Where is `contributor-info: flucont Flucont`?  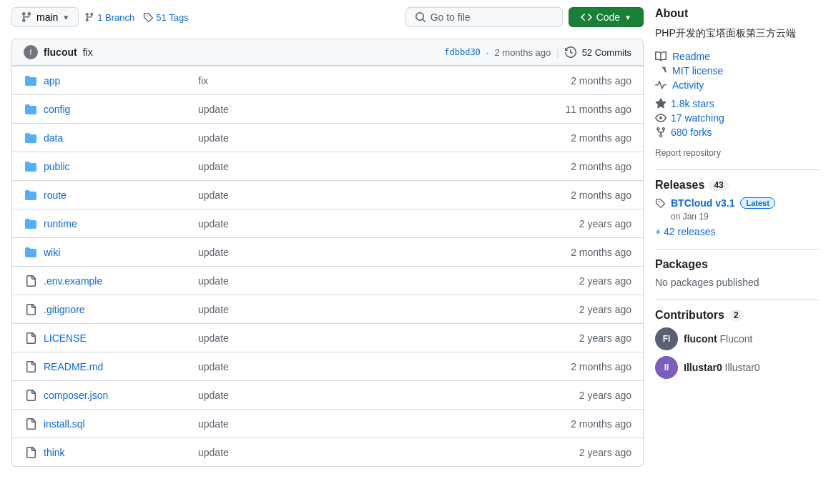 contributor-info: flucont Flucont is located at coordinates (718, 339).